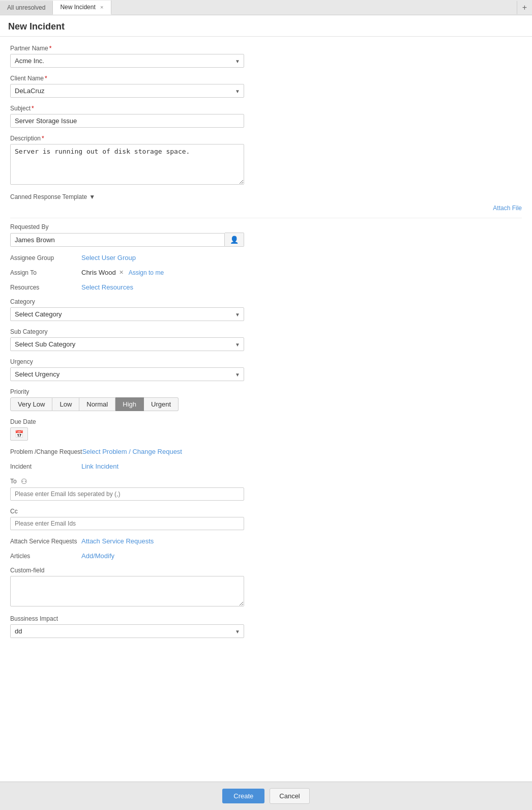 The image size is (532, 810). What do you see at coordinates (46, 556) in the screenshot?
I see `articles-label: Articles` at bounding box center [46, 556].